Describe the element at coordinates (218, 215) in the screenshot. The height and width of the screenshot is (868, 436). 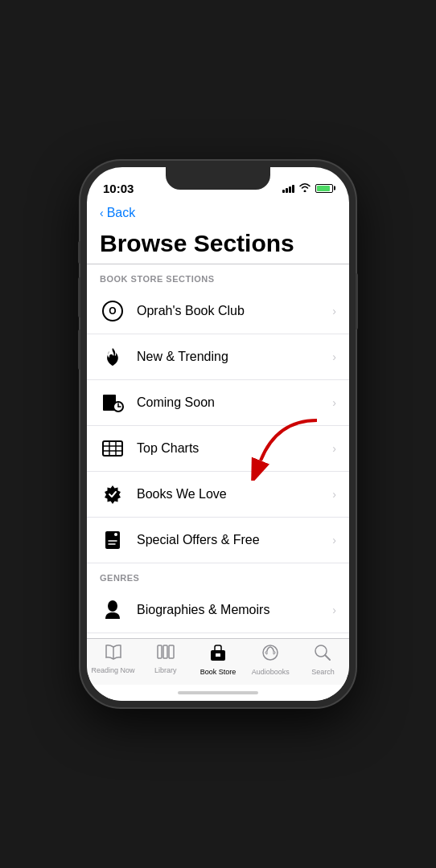
I see `nav-bar: ‹ Back` at that location.